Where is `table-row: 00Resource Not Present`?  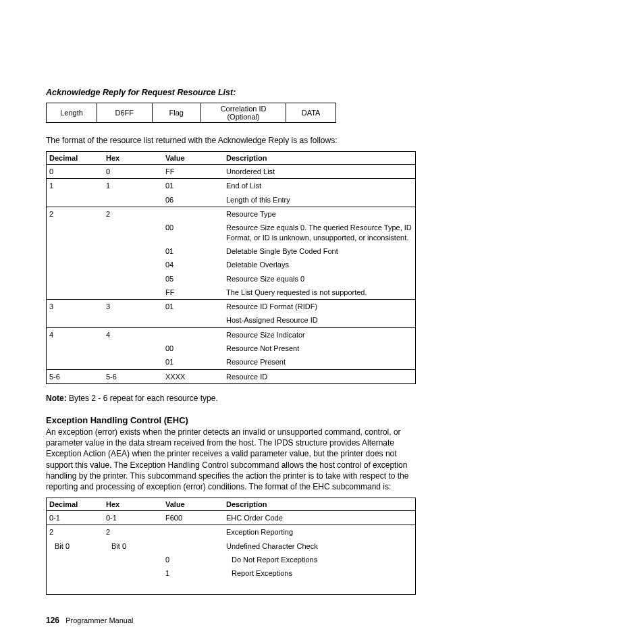 table-row: 00Resource Not Present is located at coordinates (231, 348).